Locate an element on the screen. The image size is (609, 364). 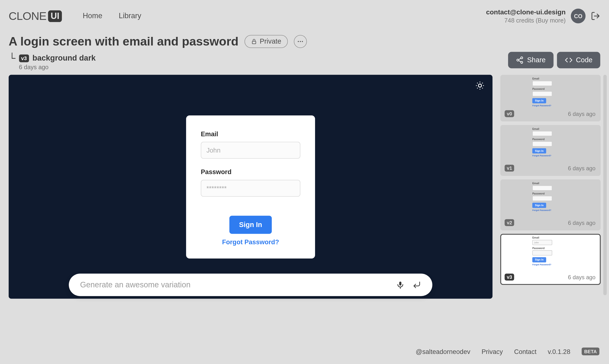
submit-icon is located at coordinates (417, 285).